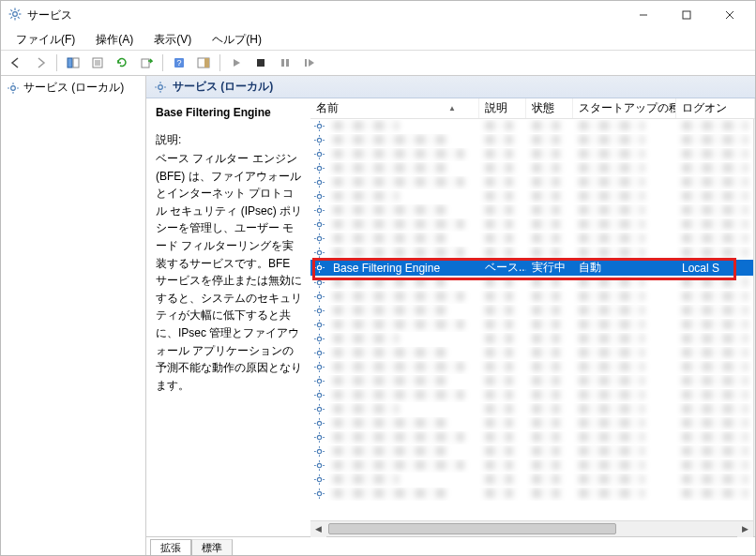  Describe the element at coordinates (532, 268) in the screenshot. I see `service-row-selected: Base Filtering Engineベース...実行中自動Local S` at that location.